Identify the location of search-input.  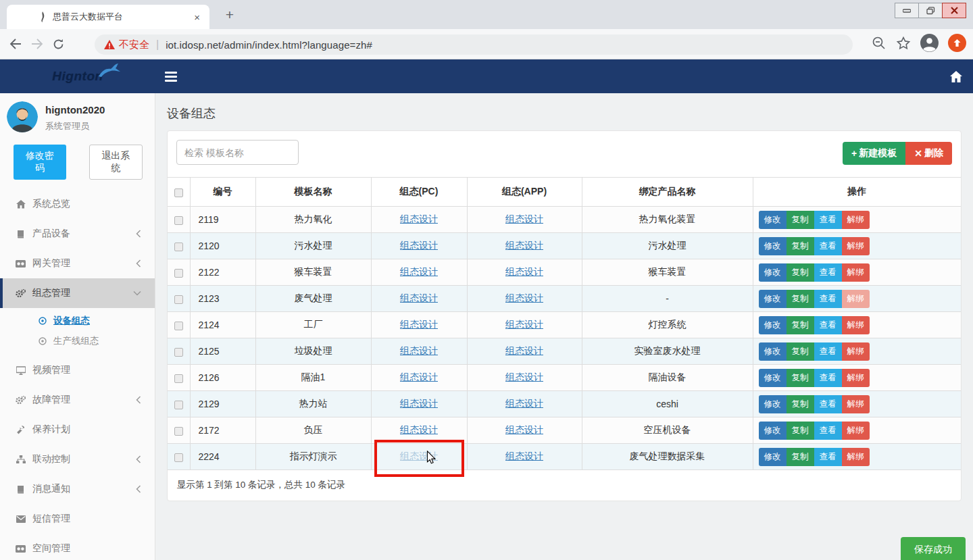
(238, 153).